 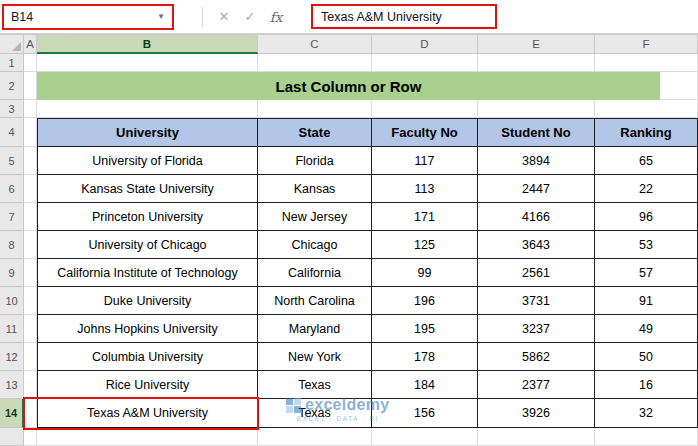 What do you see at coordinates (148, 414) in the screenshot?
I see `active-cell-b14: Texas A&M University` at bounding box center [148, 414].